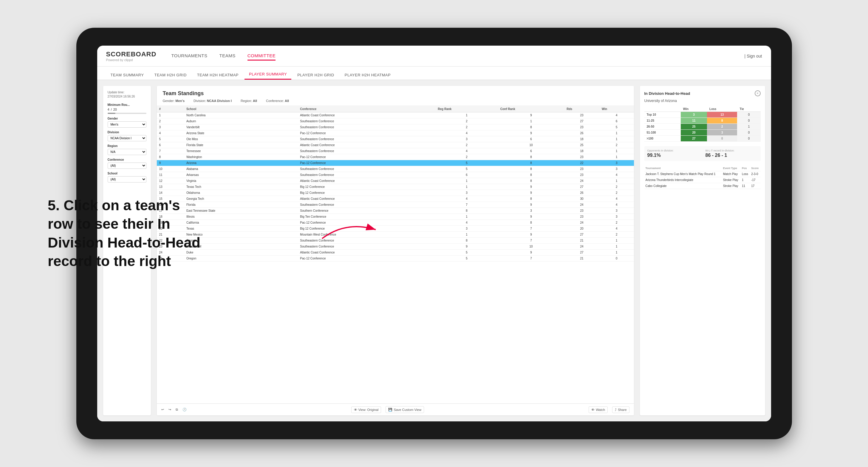  I want to click on cell-rank: 7, so click(170, 151).